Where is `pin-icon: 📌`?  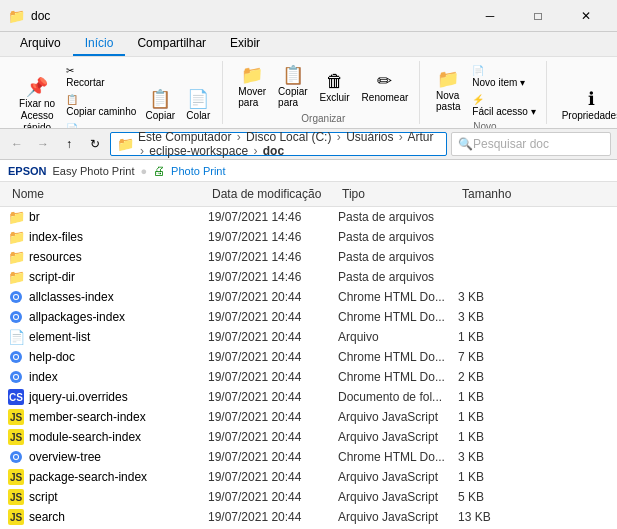
pin-icon: 📌 is located at coordinates (37, 87).